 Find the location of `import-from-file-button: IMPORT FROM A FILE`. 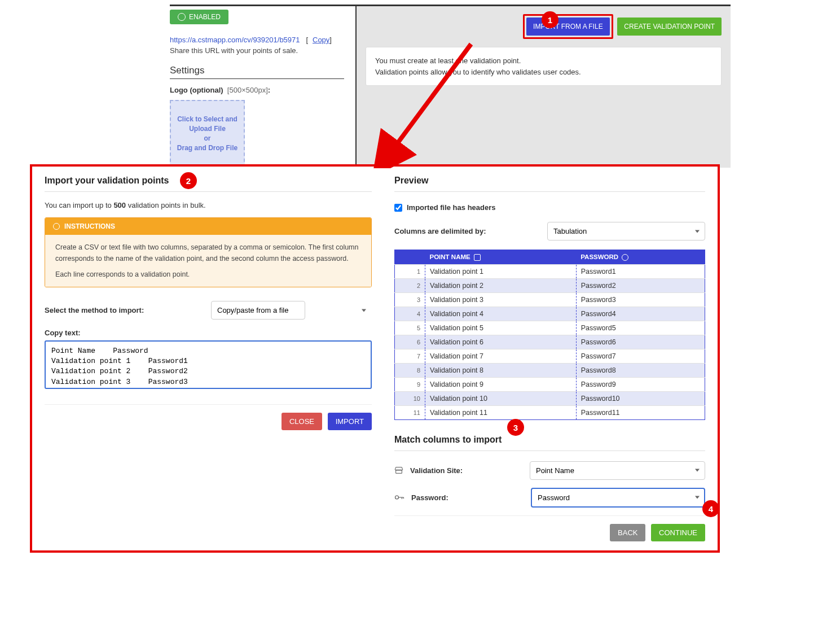

import-from-file-button: IMPORT FROM A FILE is located at coordinates (568, 27).